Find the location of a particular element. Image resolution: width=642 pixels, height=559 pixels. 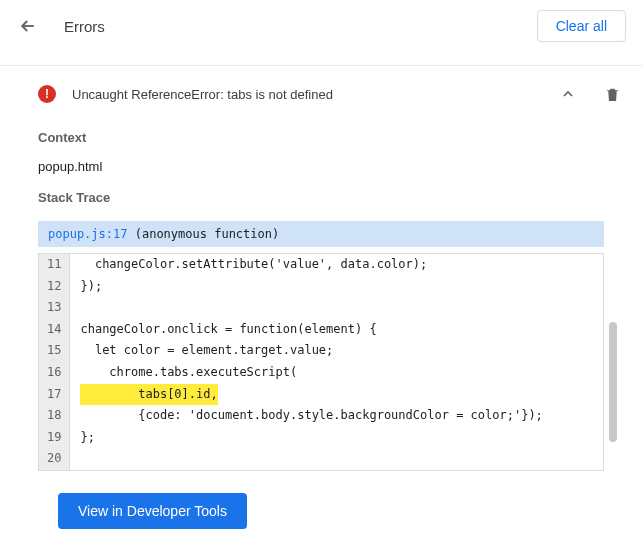

code-content: }); is located at coordinates (336, 287).